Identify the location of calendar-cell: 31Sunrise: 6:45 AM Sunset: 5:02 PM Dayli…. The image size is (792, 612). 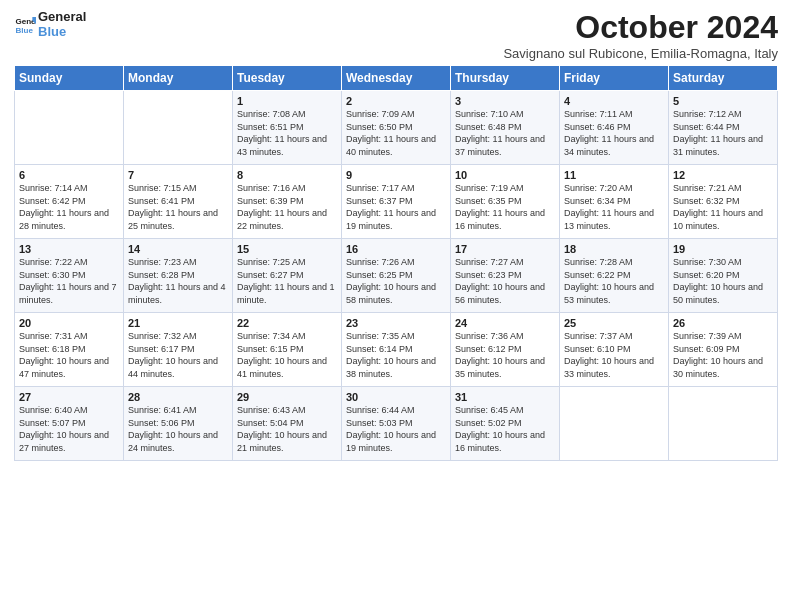
(506, 424).